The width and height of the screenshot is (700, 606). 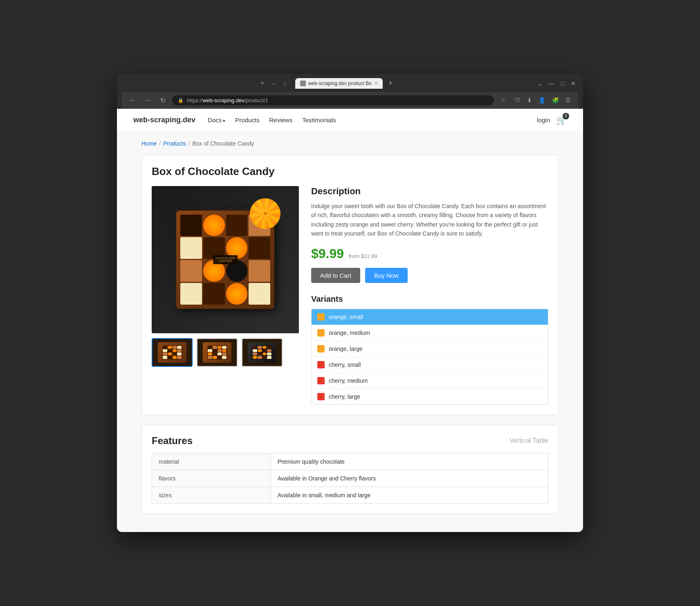 What do you see at coordinates (225, 260) in the screenshot?
I see `main-product-image: CHOCOLATECARTIER` at bounding box center [225, 260].